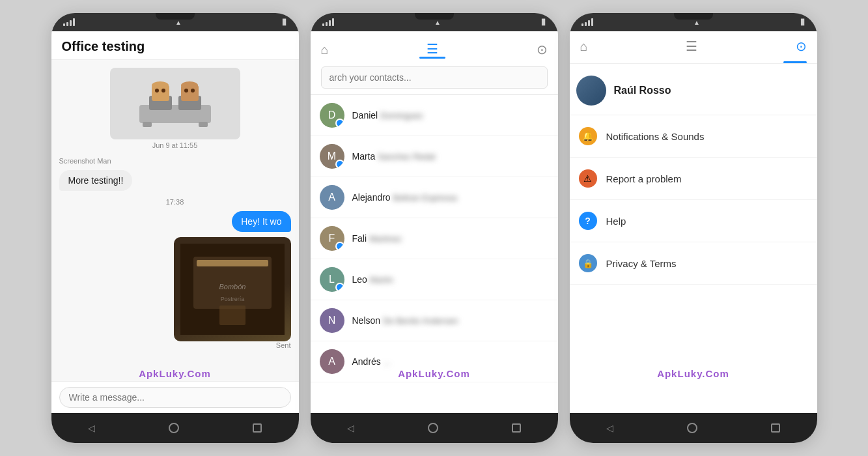 The width and height of the screenshot is (868, 456). What do you see at coordinates (609, 428) in the screenshot?
I see `back-button-3: ◁` at bounding box center [609, 428].